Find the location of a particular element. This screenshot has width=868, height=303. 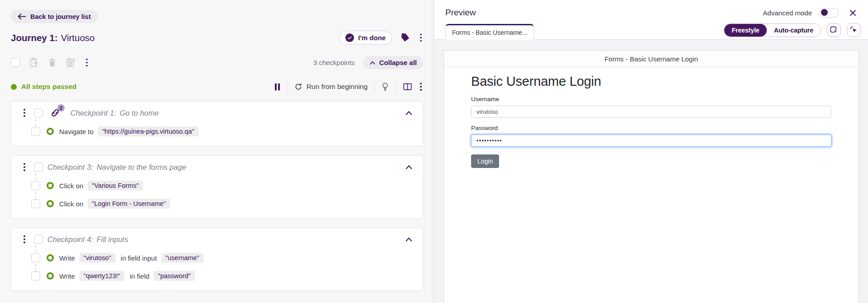

back-button-label: Back to journey list is located at coordinates (61, 17).